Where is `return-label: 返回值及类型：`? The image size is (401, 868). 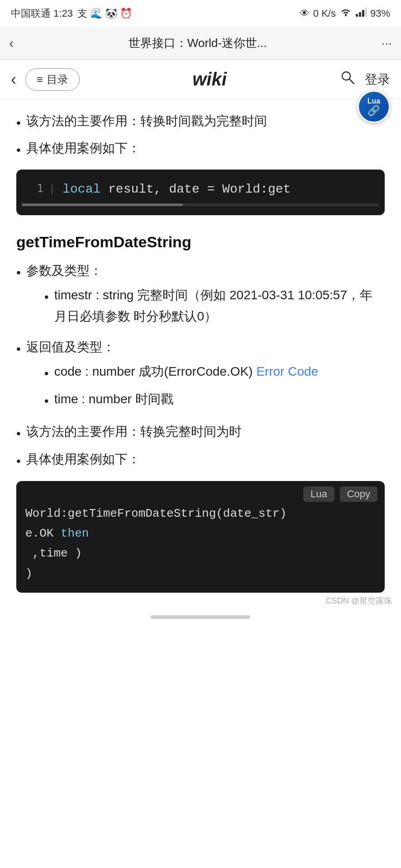
return-label: 返回值及类型： is located at coordinates (71, 347).